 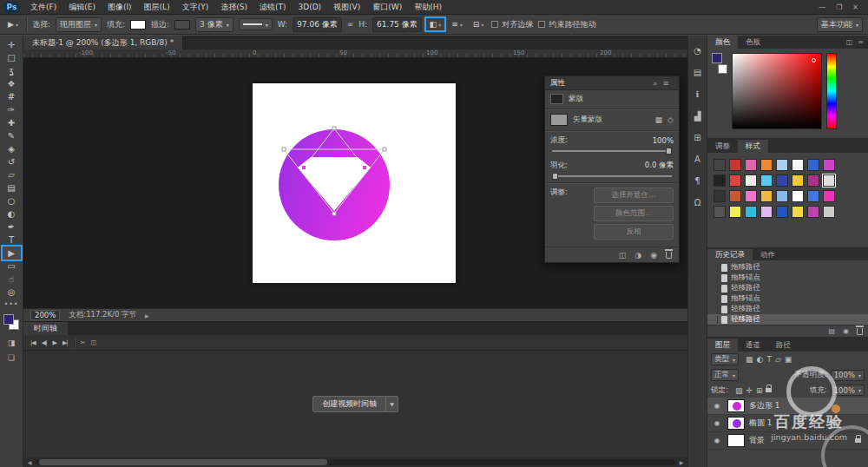 I want to click on filter-shape-layers-icon: ▱, so click(x=778, y=359).